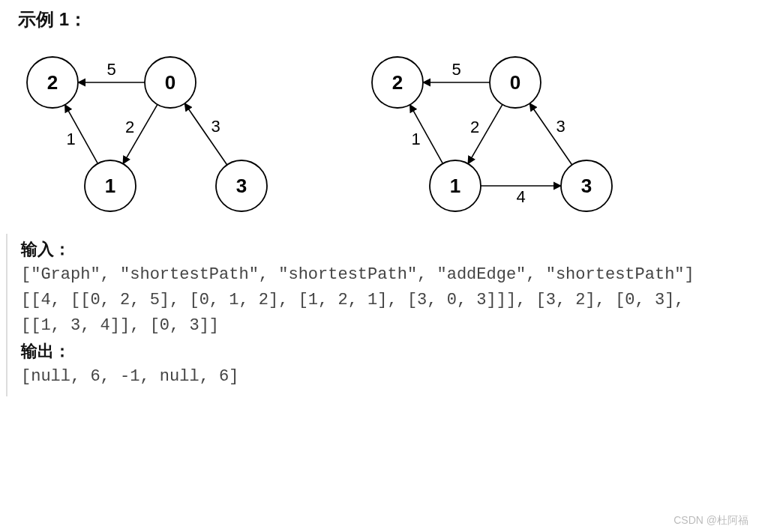 The image size is (765, 532). I want to click on edge-weight: 4, so click(520, 196).